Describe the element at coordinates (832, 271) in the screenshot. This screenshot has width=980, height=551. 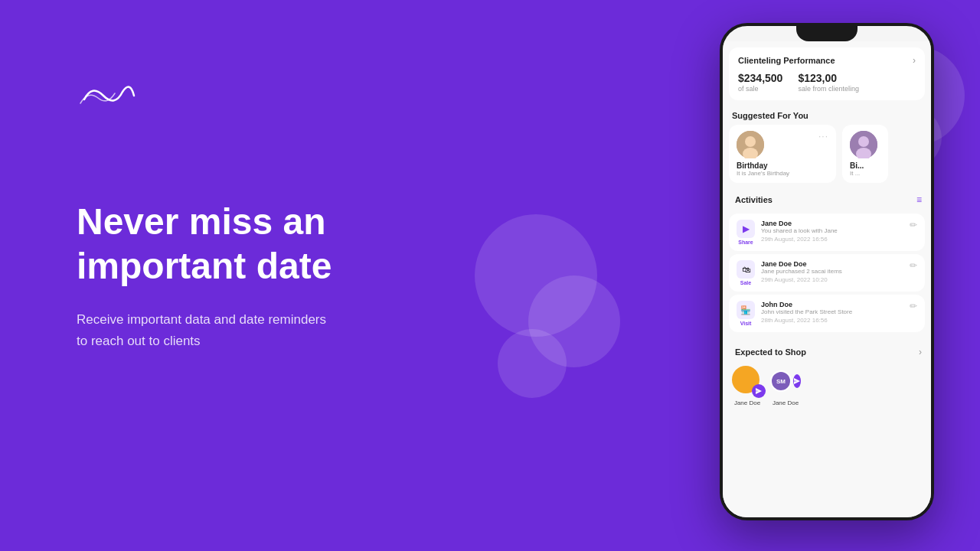
I see `activity-desc-1: Jane purchased 2 sacai items` at that location.